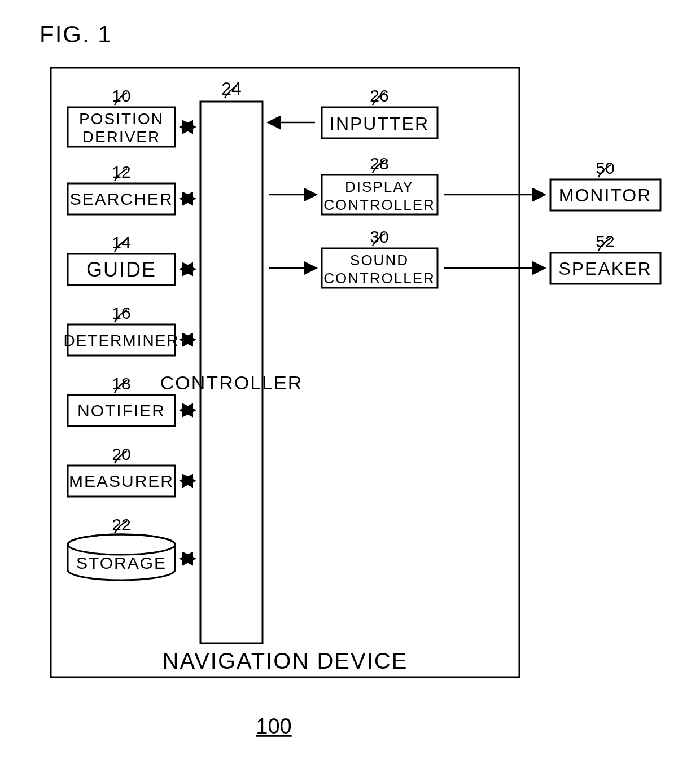  I want to click on storage-label: STORAGE, so click(121, 563).